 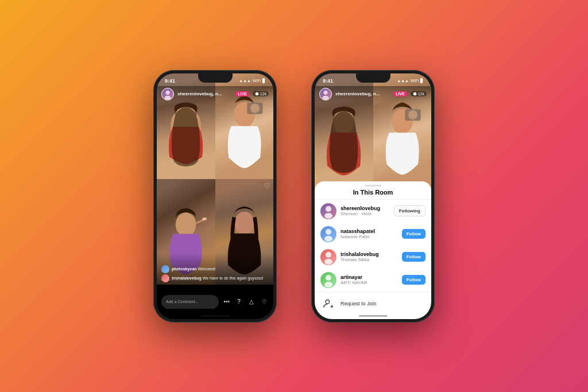 What do you see at coordinates (242, 94) in the screenshot?
I see `live-badge-1: LIVE` at bounding box center [242, 94].